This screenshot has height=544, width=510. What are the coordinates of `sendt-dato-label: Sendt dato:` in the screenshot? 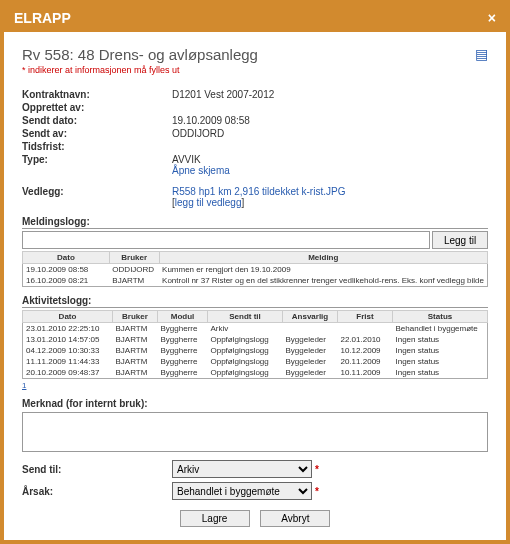 It's located at (97, 120).